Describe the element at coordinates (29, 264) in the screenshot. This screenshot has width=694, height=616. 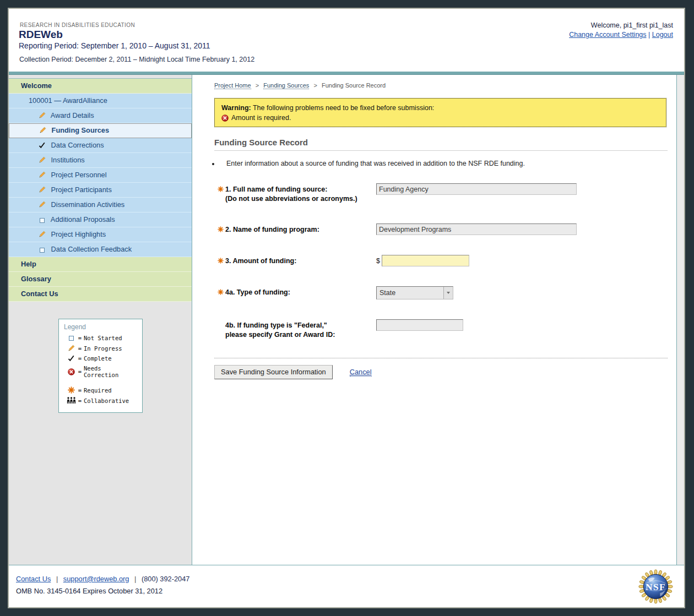
I see `sidebar-item-label: Help` at that location.